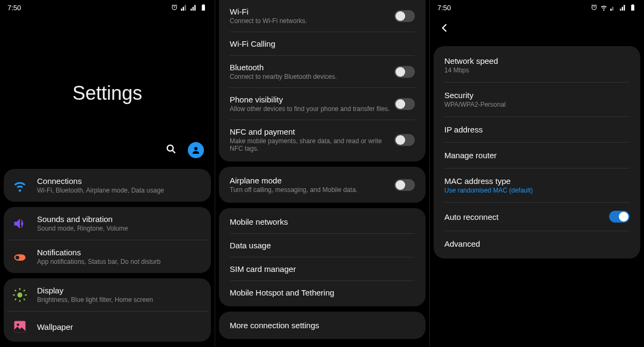  Describe the element at coordinates (322, 325) in the screenshot. I see `conn-row-more-connection-settings: More connection settings` at that location.